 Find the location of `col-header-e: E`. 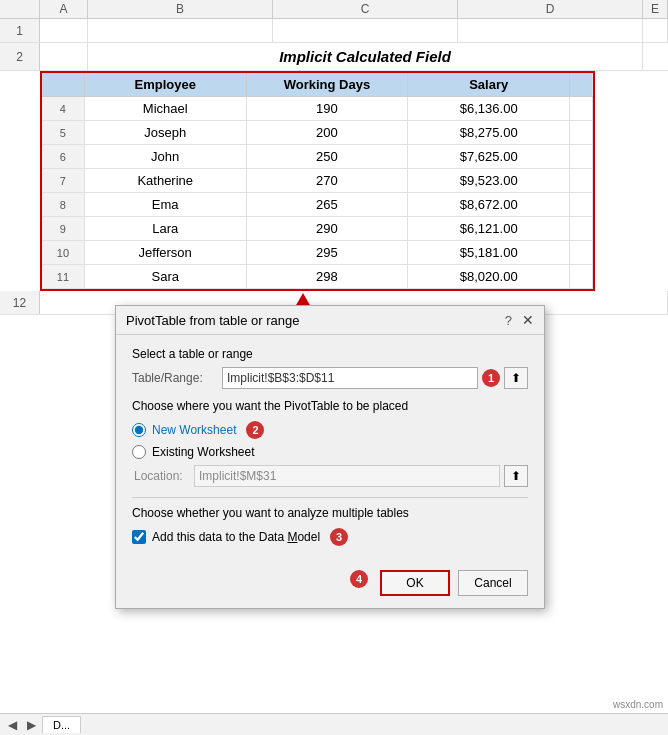

col-header-e: E is located at coordinates (656, 9).